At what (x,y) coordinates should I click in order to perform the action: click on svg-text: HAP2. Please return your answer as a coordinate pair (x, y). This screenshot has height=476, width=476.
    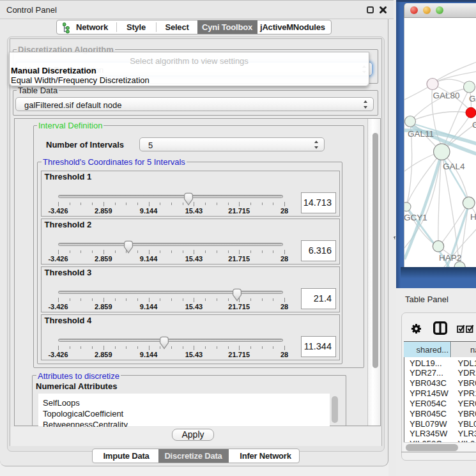
    Looking at the image, I should click on (450, 258).